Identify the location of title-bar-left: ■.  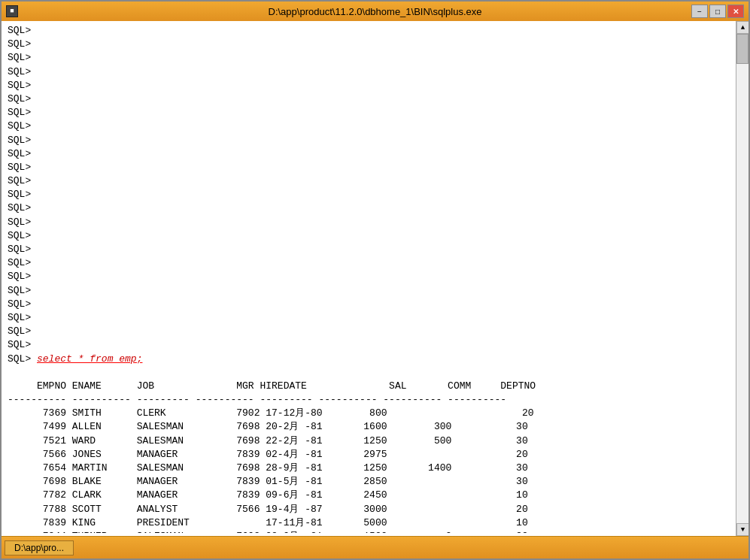
(12, 11).